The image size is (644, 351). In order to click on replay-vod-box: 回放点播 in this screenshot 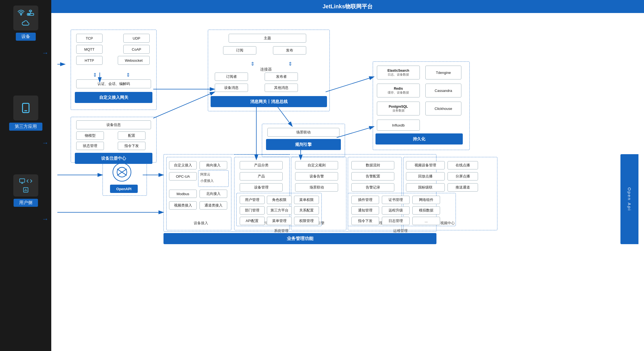, I will do `click(425, 176)`.